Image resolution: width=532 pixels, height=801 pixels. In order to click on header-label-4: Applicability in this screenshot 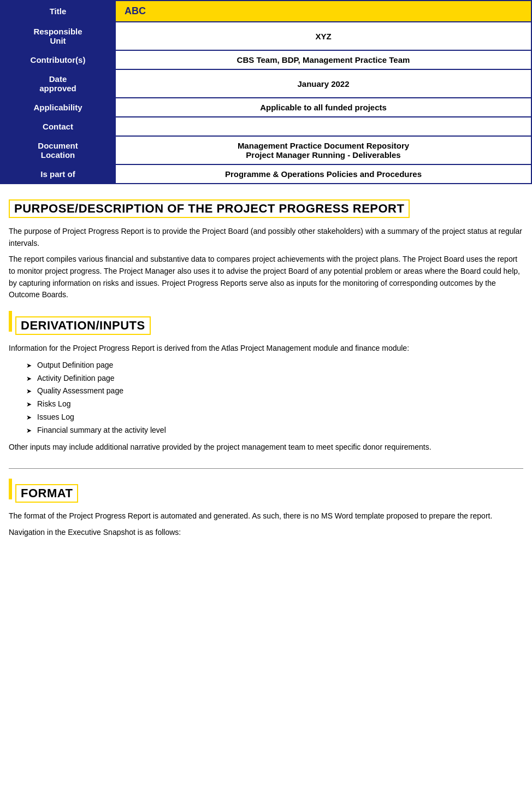, I will do `click(58, 107)`.